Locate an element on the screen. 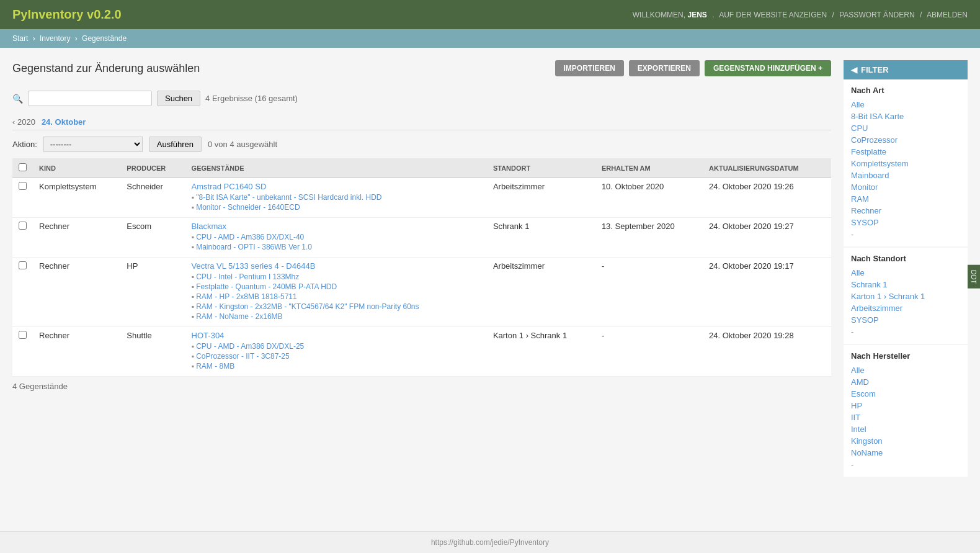 Image resolution: width=980 pixels, height=553 pixels. export-button: EXPORTIEREN is located at coordinates (664, 68).